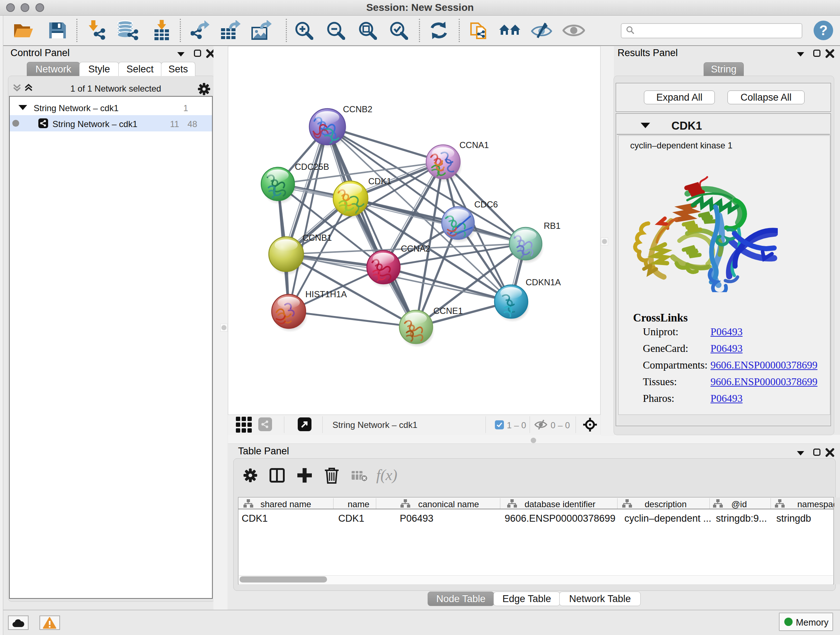 The height and width of the screenshot is (635, 840). What do you see at coordinates (474, 145) in the screenshot?
I see `svg-text: CCNA1` at bounding box center [474, 145].